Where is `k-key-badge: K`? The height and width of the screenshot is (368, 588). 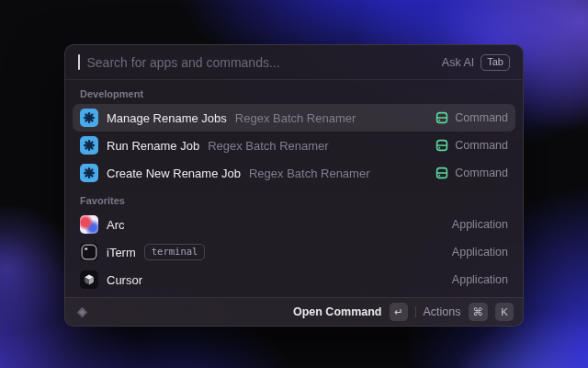
k-key-badge: K is located at coordinates (504, 312).